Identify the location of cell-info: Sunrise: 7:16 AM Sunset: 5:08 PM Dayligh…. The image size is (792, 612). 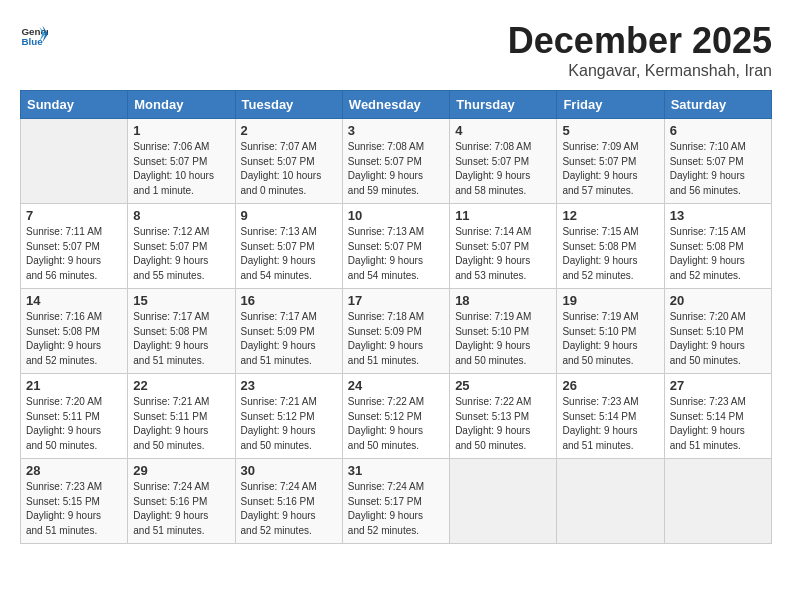
(74, 339).